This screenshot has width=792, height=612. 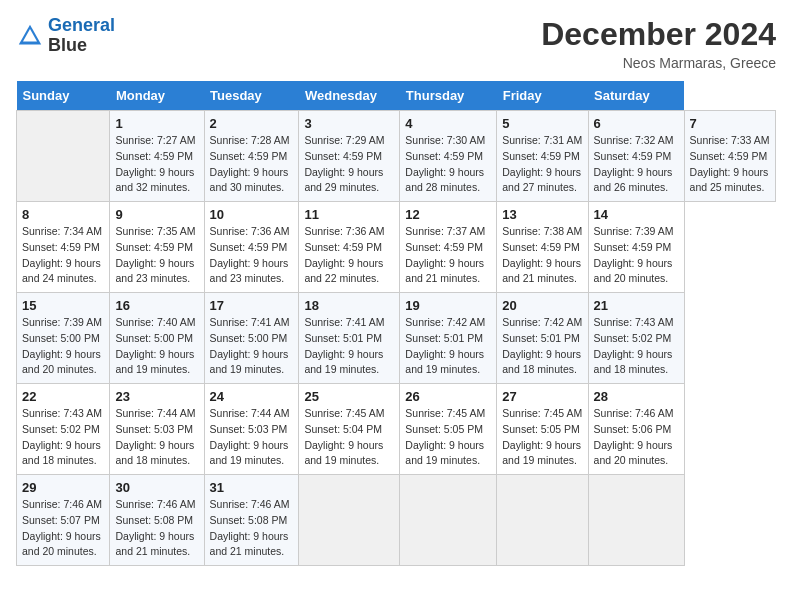 What do you see at coordinates (542, 214) in the screenshot?
I see `day-number: 13` at bounding box center [542, 214].